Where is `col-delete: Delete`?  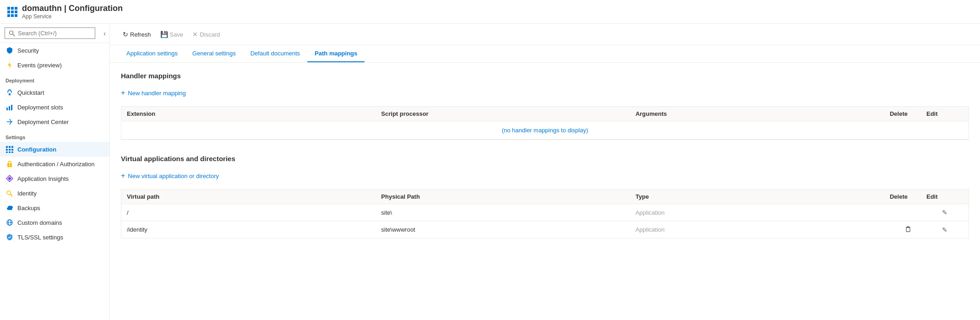 col-delete: Delete is located at coordinates (908, 114).